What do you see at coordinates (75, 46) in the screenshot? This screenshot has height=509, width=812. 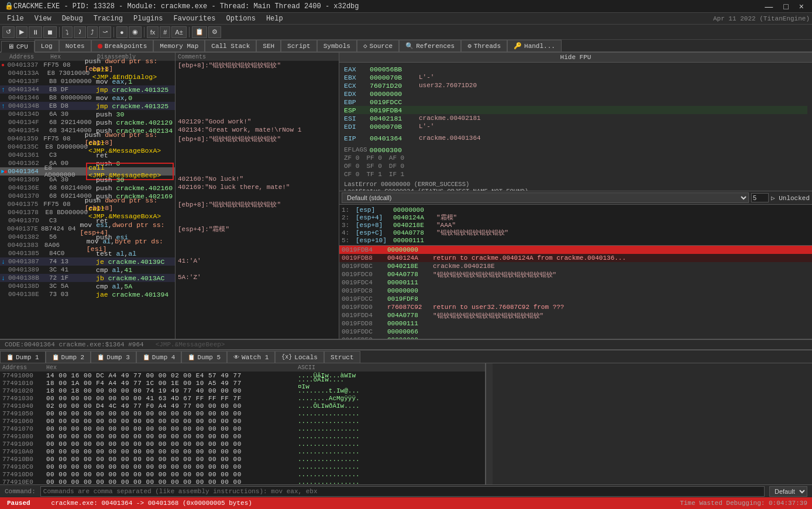 I see `tab-notes: Notes` at bounding box center [75, 46].